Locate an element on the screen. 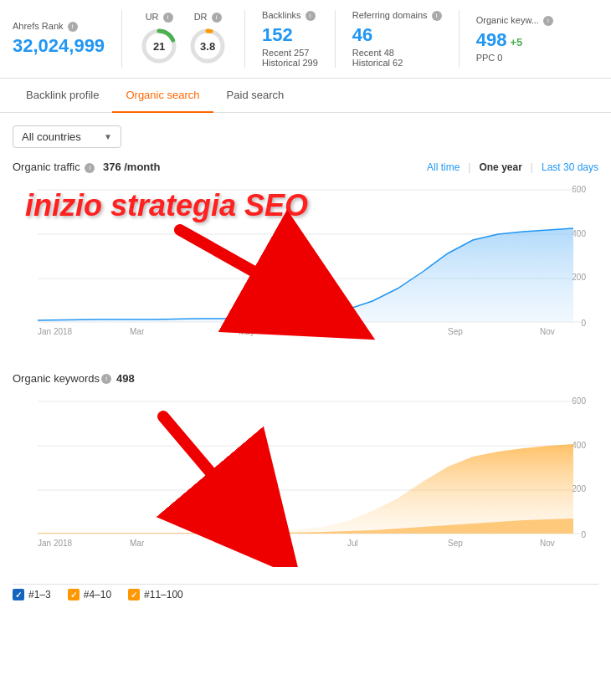 This screenshot has width=611, height=700. legend-item-11-100: ✓ #11–100 is located at coordinates (156, 595).